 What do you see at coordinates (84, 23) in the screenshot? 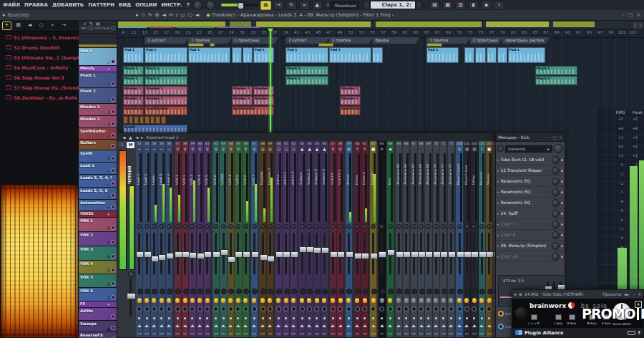
I see `tracklist-tool-icon: +` at bounding box center [84, 23].